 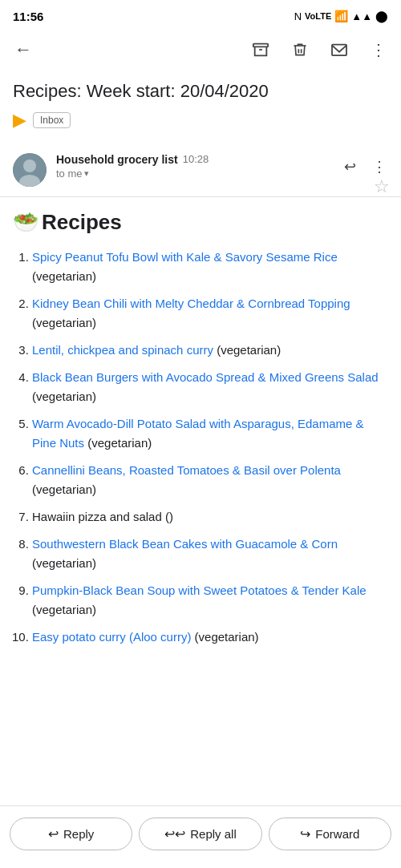 What do you see at coordinates (210, 480) in the screenshot?
I see `list-item: Cannellini Beans, Roasted Tomatoes & Bas…` at bounding box center [210, 480].